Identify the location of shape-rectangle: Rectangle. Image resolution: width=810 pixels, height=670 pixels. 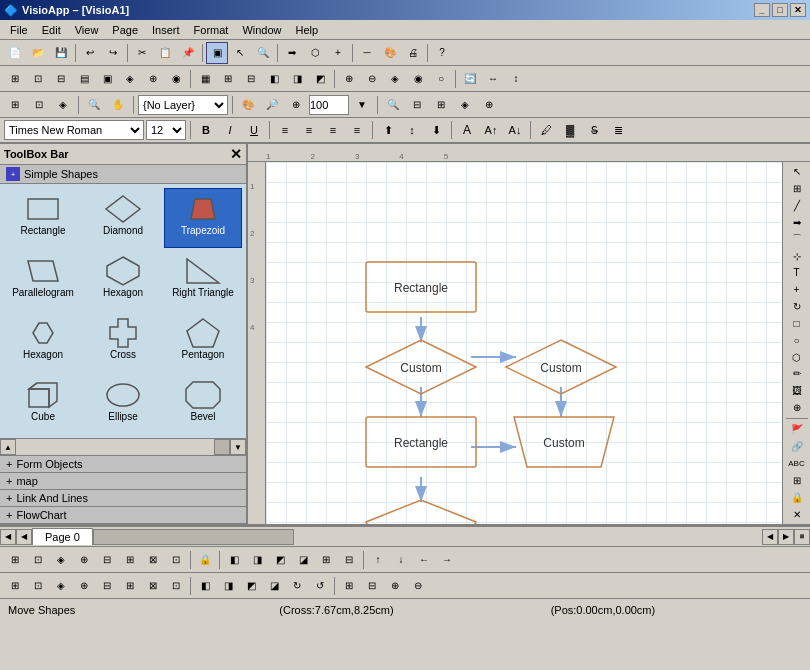
(43, 218).